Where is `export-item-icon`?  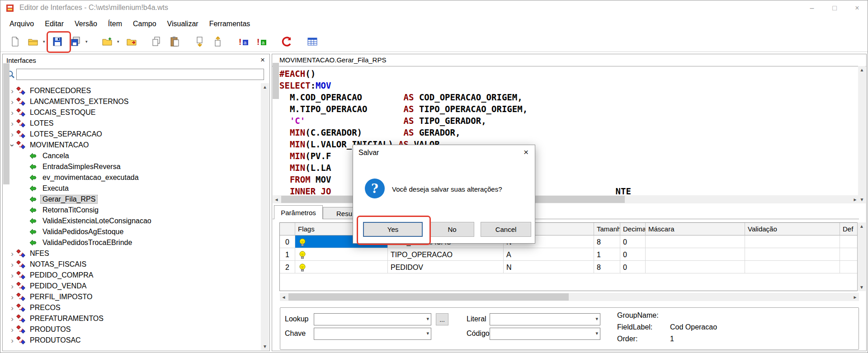
export-item-icon is located at coordinates (200, 42).